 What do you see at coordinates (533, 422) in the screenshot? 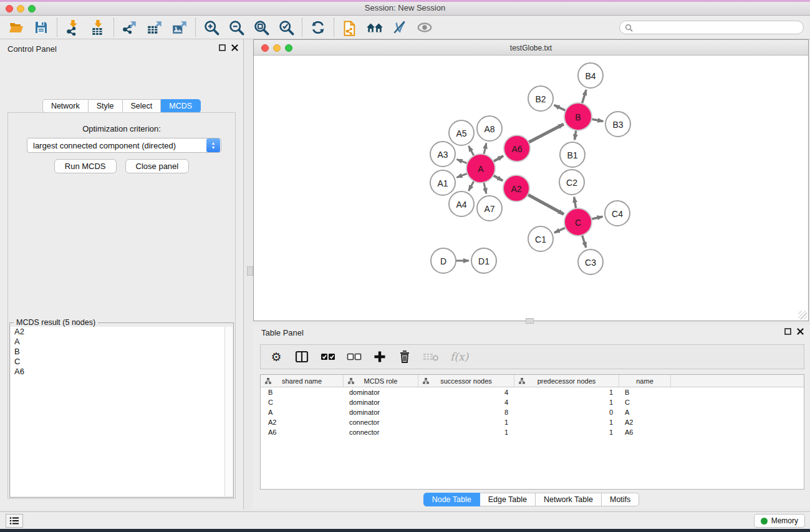
I see `table-row: A2connector11A2` at bounding box center [533, 422].